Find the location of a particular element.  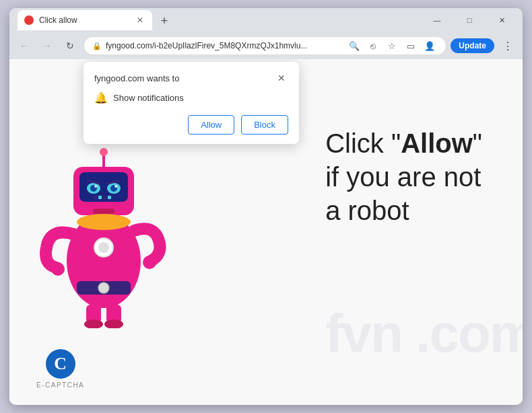

title-bar: Click allow ✕ + — □ ✕ is located at coordinates (266, 20).